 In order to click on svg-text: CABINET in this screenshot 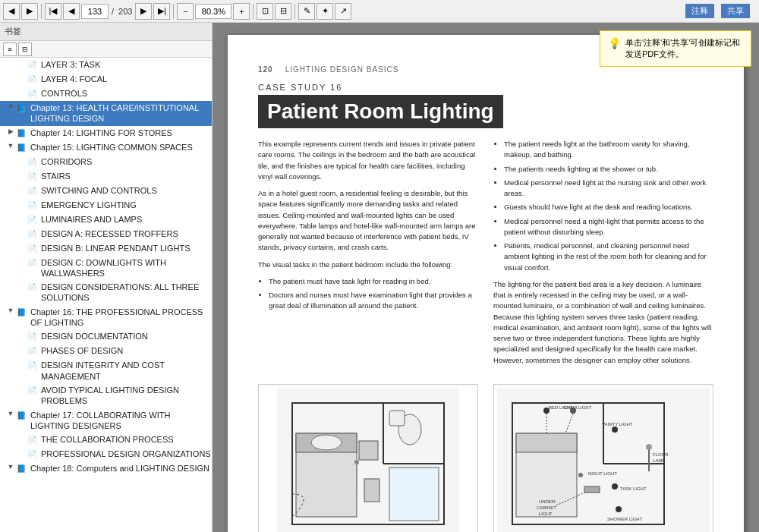, I will do `click(546, 508)`.